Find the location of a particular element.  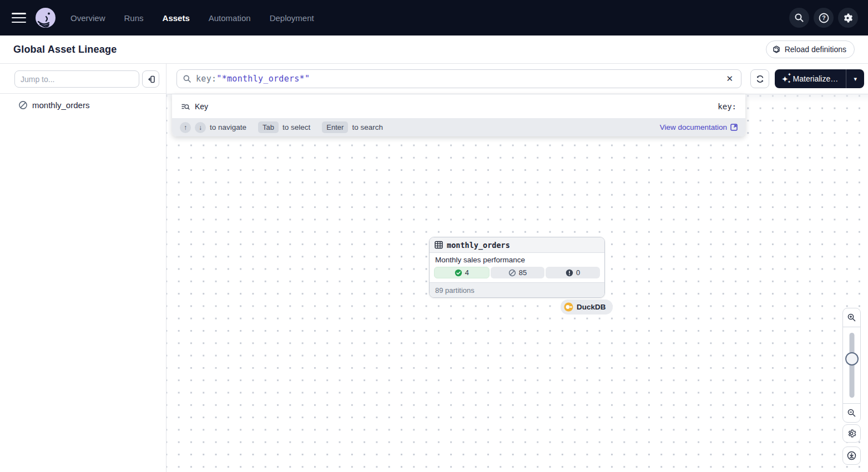

reload-definitions-label: Reload definitions is located at coordinates (816, 49).